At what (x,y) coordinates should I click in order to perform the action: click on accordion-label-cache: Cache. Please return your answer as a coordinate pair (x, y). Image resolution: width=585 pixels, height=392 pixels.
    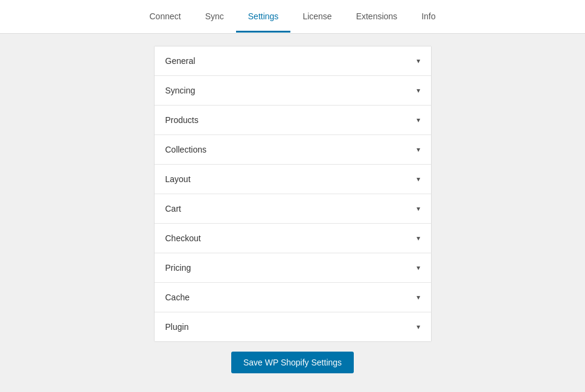
    Looking at the image, I should click on (177, 297).